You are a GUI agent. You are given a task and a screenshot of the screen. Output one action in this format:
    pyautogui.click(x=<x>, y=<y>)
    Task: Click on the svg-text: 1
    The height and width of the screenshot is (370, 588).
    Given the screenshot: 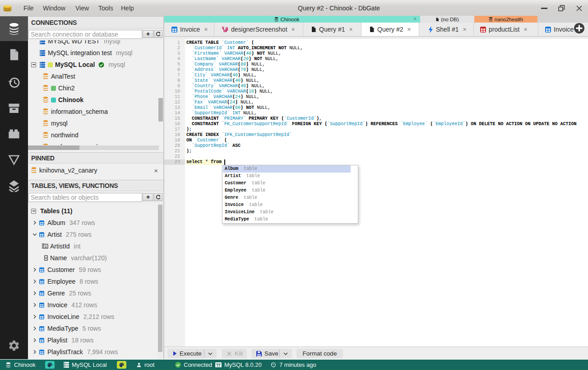 What is the action you would take?
    pyautogui.click(x=46, y=247)
    